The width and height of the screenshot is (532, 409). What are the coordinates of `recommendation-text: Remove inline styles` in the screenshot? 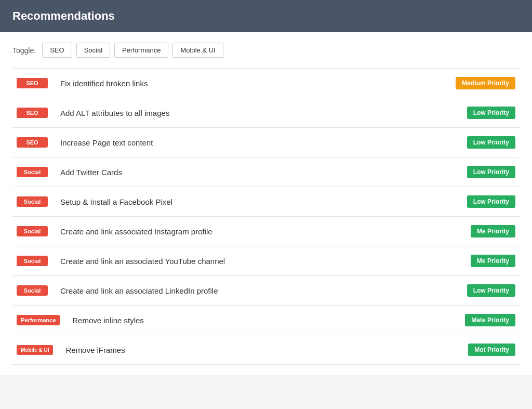 It's located at (269, 320).